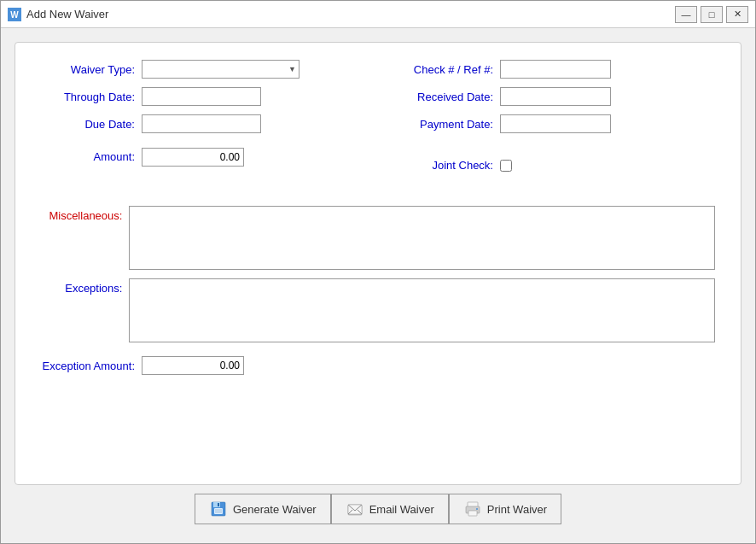 This screenshot has width=756, height=544. I want to click on spacer1, so click(378, 193).